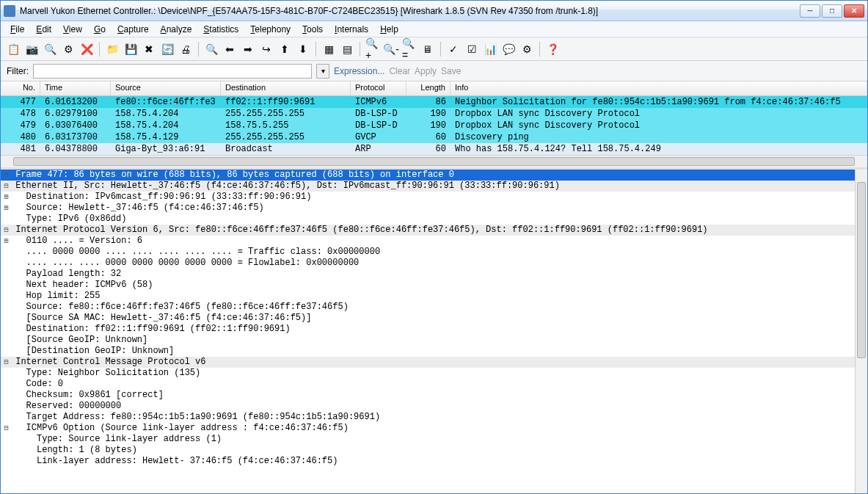 Image resolution: width=868 pixels, height=494 pixels. What do you see at coordinates (391, 49) in the screenshot?
I see `toolbar-btn-23: 🔍-` at bounding box center [391, 49].